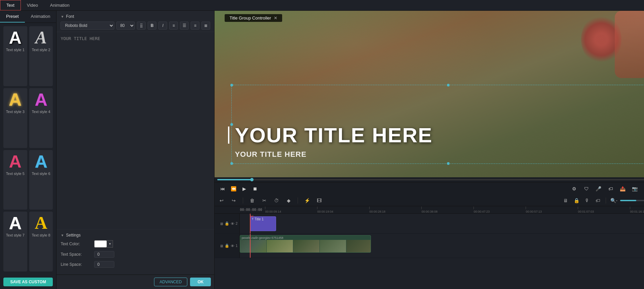 This screenshot has width=644, height=289. Describe the element at coordinates (195, 26) in the screenshot. I see `align-right-button: ≡` at that location.